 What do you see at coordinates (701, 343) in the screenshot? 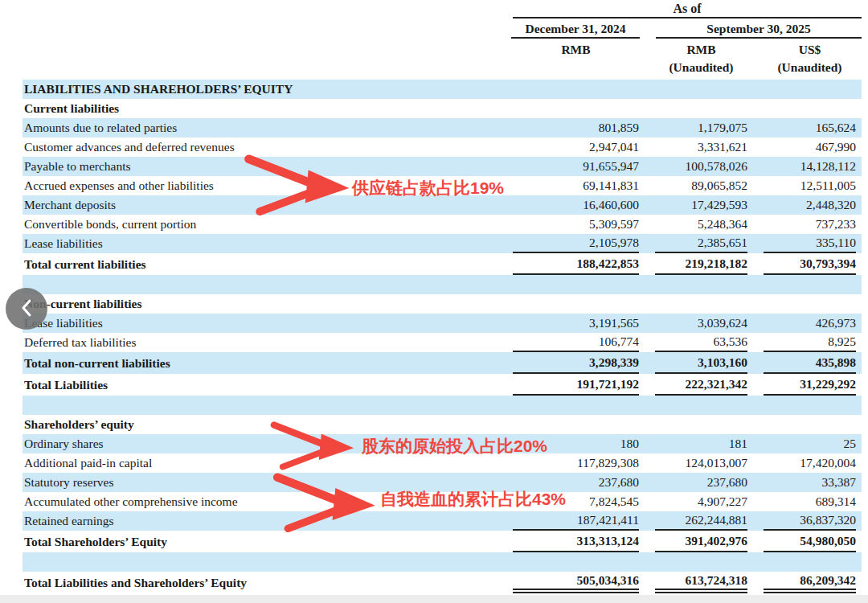
I see `row-value-col2: 63,536` at bounding box center [701, 343].